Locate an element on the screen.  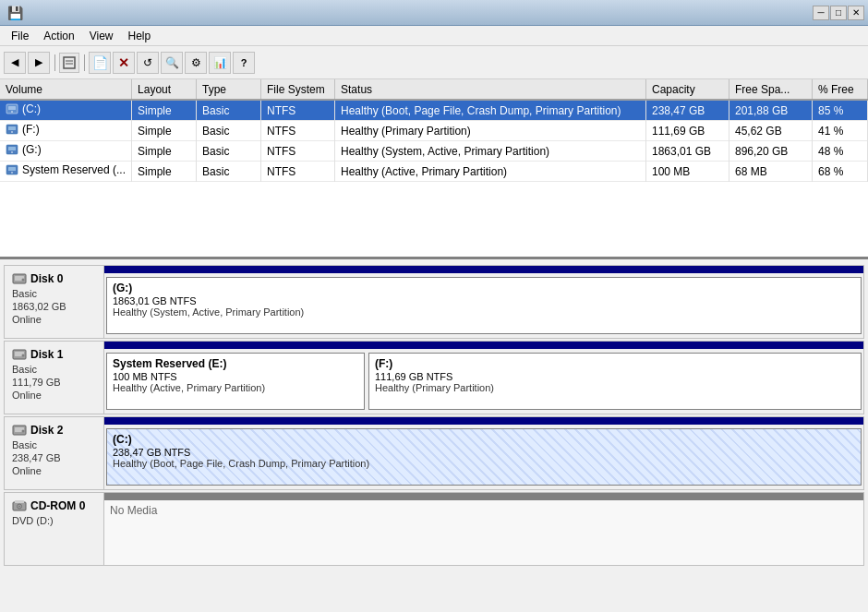
new-button: 📄 is located at coordinates (100, 63).